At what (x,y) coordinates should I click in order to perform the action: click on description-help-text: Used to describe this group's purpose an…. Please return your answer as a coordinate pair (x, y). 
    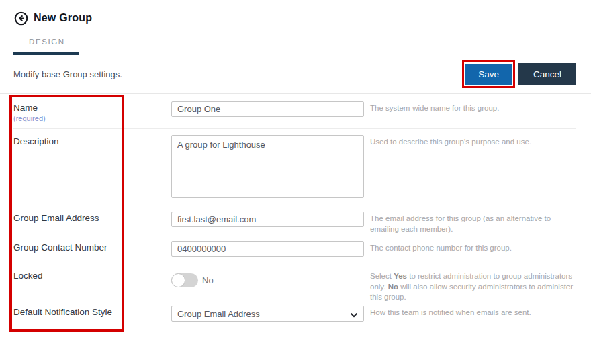
    Looking at the image, I should click on (473, 141).